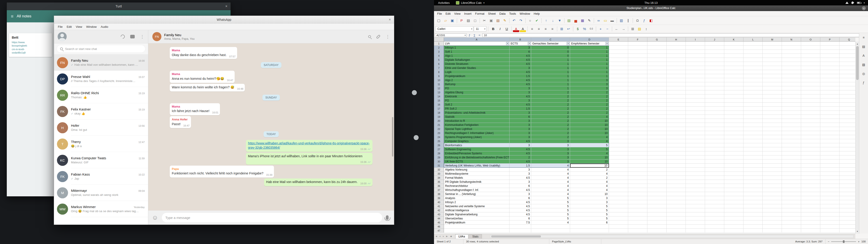  Describe the element at coordinates (551, 48) in the screenshot. I see `cell: 0` at that location.